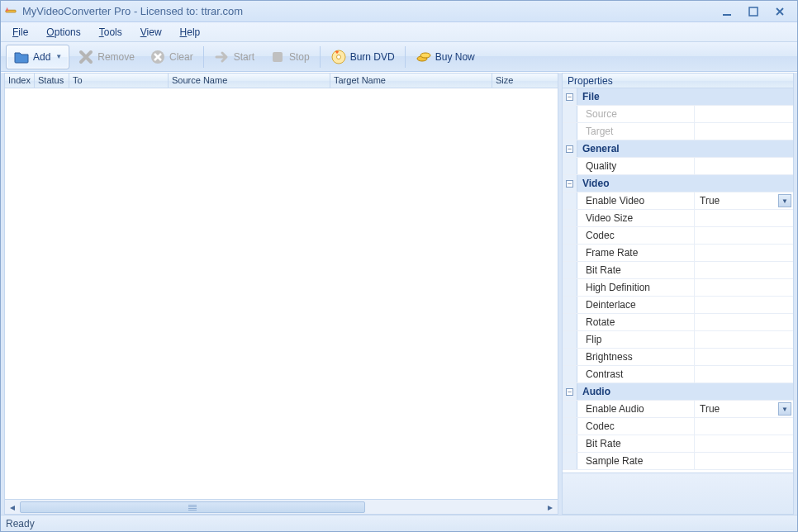 Image resolution: width=798 pixels, height=532 pixels. I want to click on buy-now-button: Buy Now, so click(445, 57).